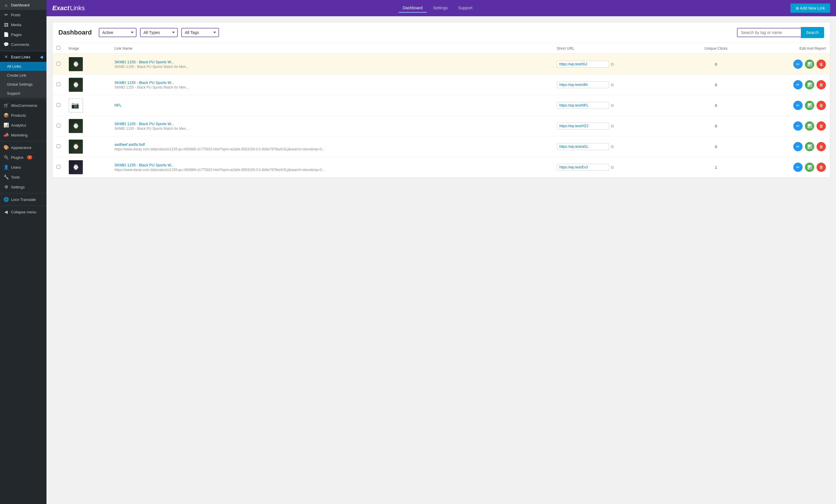 This screenshot has height=504, width=836. Describe the element at coordinates (811, 8) in the screenshot. I see `add-new-link-button: ⊕ Add New Link` at that location.